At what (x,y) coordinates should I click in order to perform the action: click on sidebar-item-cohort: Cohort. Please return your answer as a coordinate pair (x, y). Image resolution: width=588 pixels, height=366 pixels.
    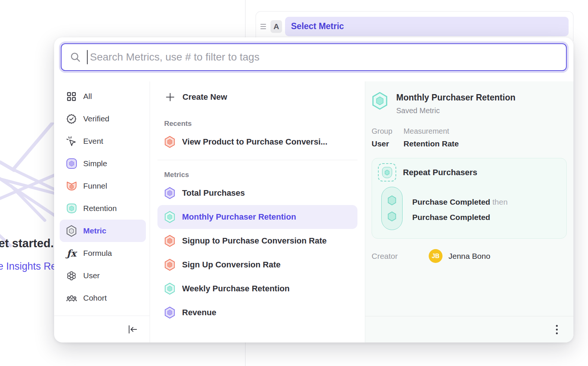
    Looking at the image, I should click on (103, 298).